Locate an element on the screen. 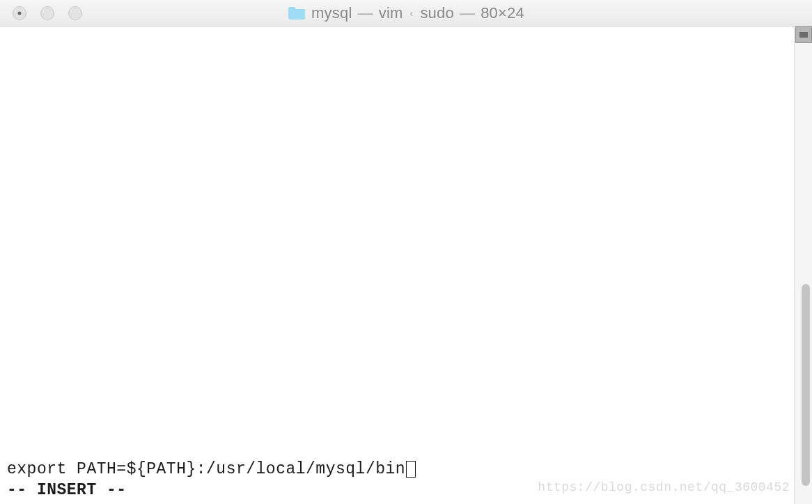 This screenshot has width=812, height=504. title-dimensions: 80×24 is located at coordinates (503, 13).